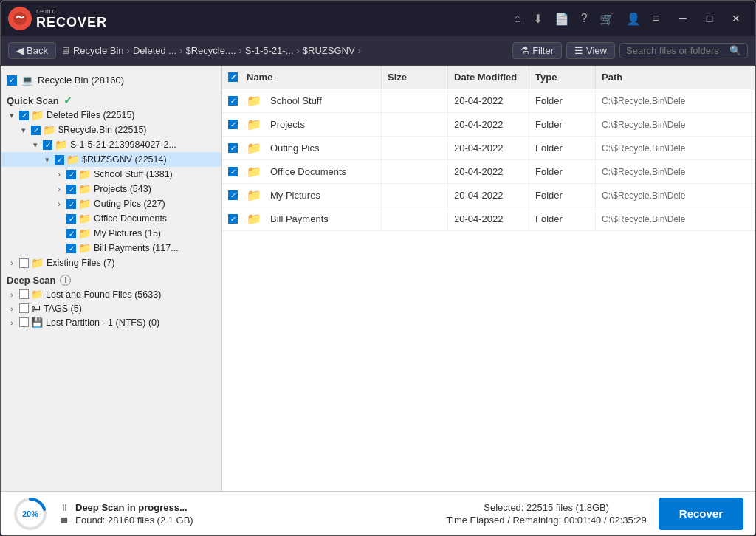 Image resolution: width=756 pixels, height=536 pixels. Describe the element at coordinates (678, 50) in the screenshot. I see `search-input` at that location.